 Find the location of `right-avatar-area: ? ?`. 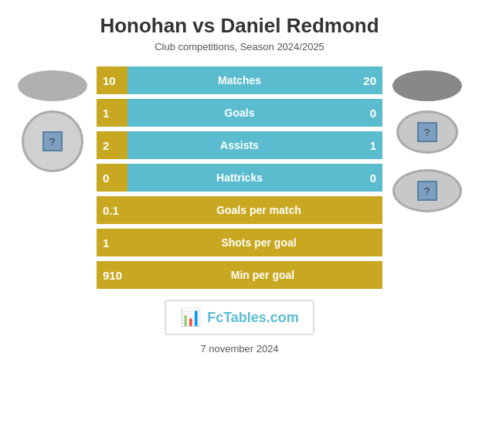

right-avatar-area: ? ? is located at coordinates (426, 139).